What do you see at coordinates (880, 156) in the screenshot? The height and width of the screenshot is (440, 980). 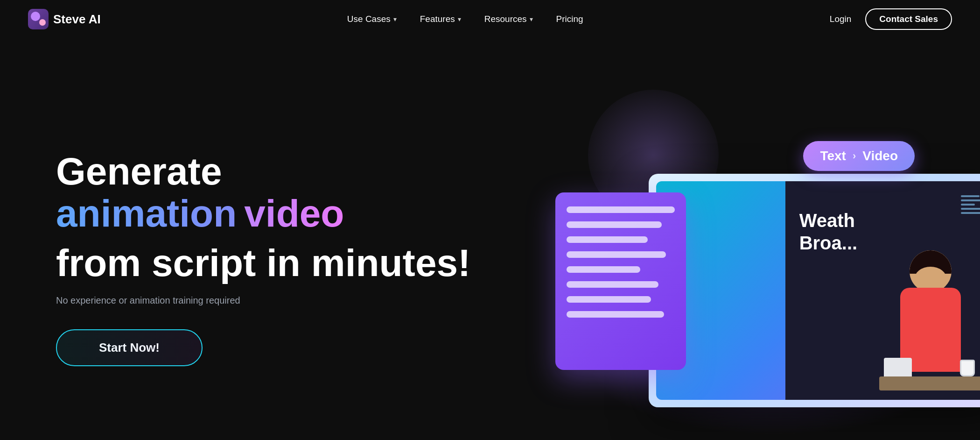 I see `pill-video-label: Video` at bounding box center [880, 156].